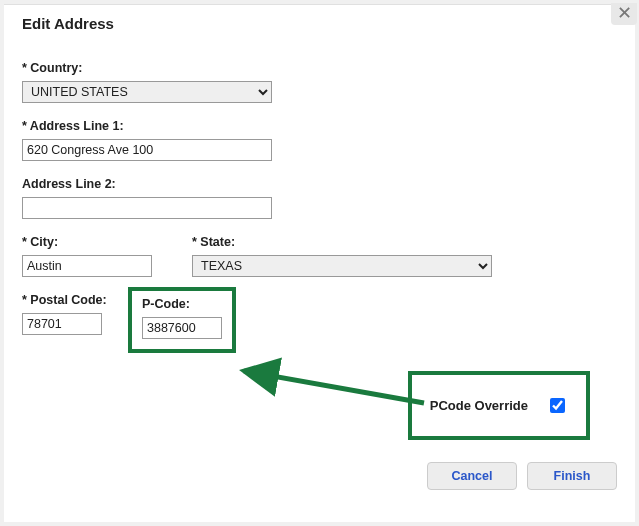 The height and width of the screenshot is (526, 639). What do you see at coordinates (320, 82) in the screenshot?
I see `country-field-group: * Country: UNITED STATES` at bounding box center [320, 82].